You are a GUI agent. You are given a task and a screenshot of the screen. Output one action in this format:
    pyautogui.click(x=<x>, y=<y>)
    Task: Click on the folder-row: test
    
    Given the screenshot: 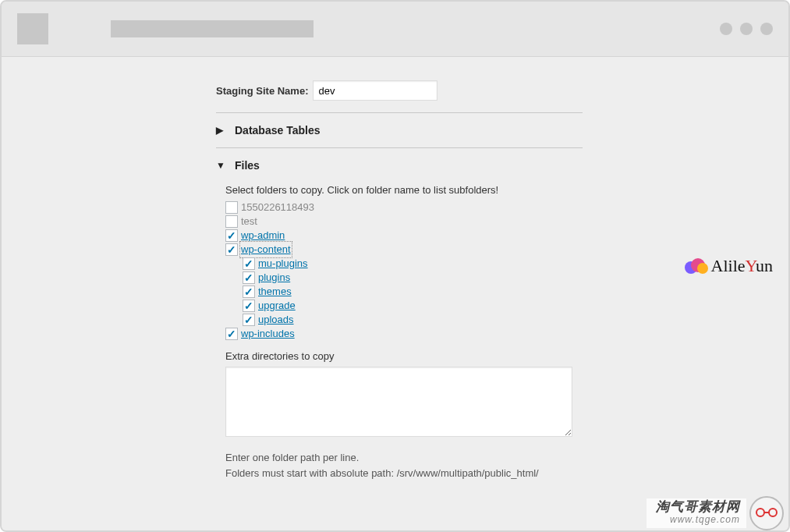 What is the action you would take?
    pyautogui.click(x=404, y=222)
    